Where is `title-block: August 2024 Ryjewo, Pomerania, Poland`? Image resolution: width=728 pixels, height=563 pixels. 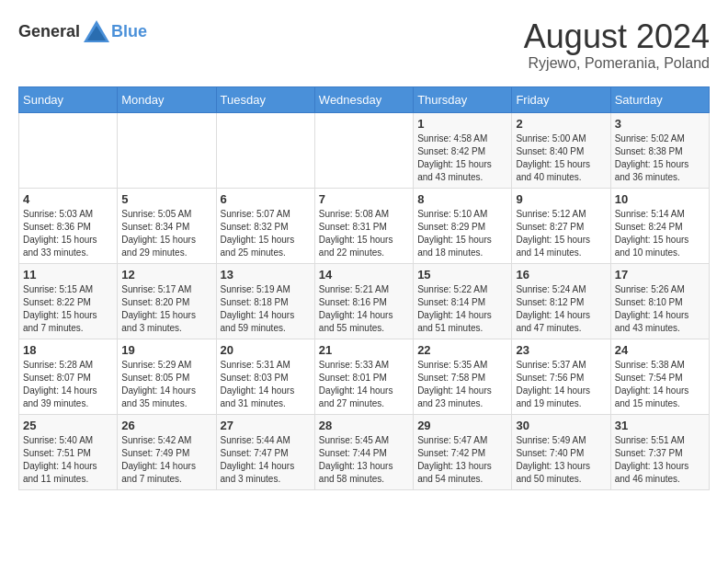 title-block: August 2024 Ryjewo, Pomerania, Poland is located at coordinates (617, 45).